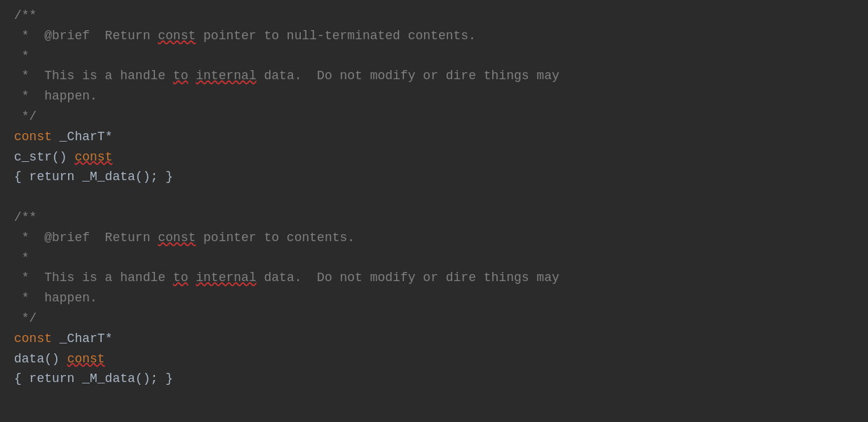  I want to click on code-line: data() const, so click(434, 359).